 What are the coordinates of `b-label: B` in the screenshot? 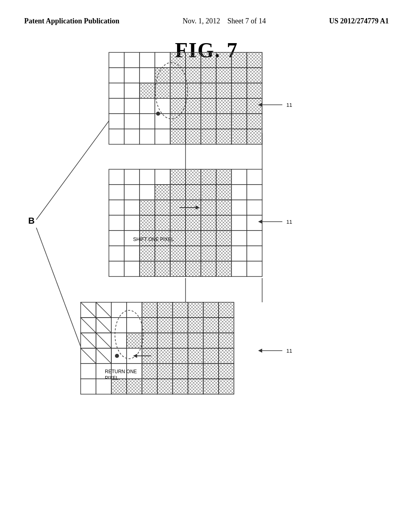 It's located at (31, 221).